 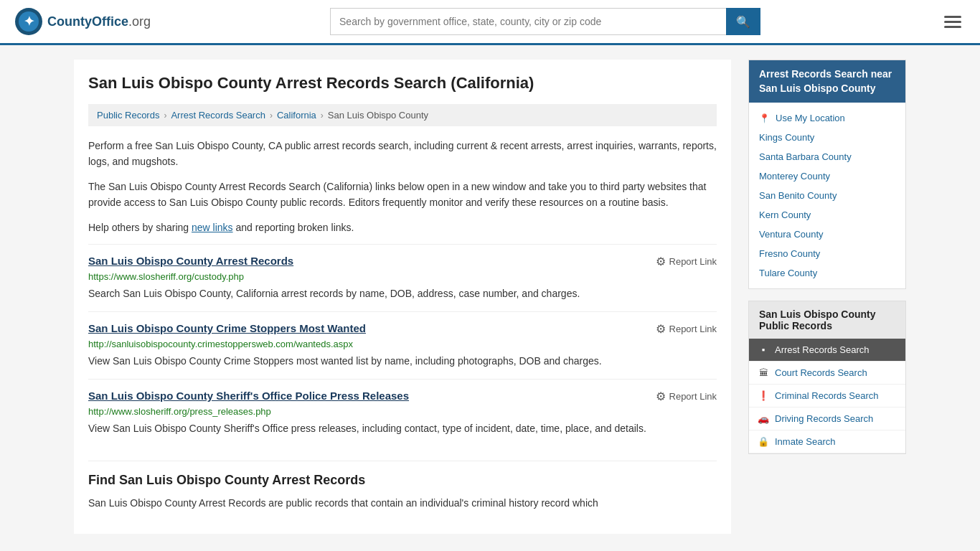 I want to click on sidebar-nearby-section: Arrest Records Search near San Luis Obis…, so click(x=827, y=174).